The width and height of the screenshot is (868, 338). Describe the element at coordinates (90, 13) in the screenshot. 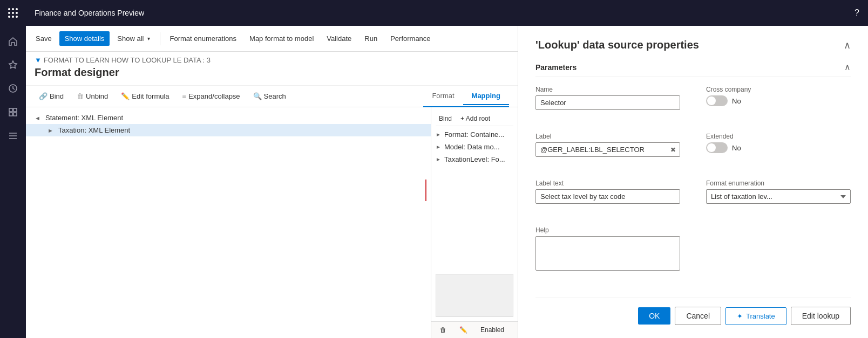

I see `app-title: Finance and Operations Preview` at that location.